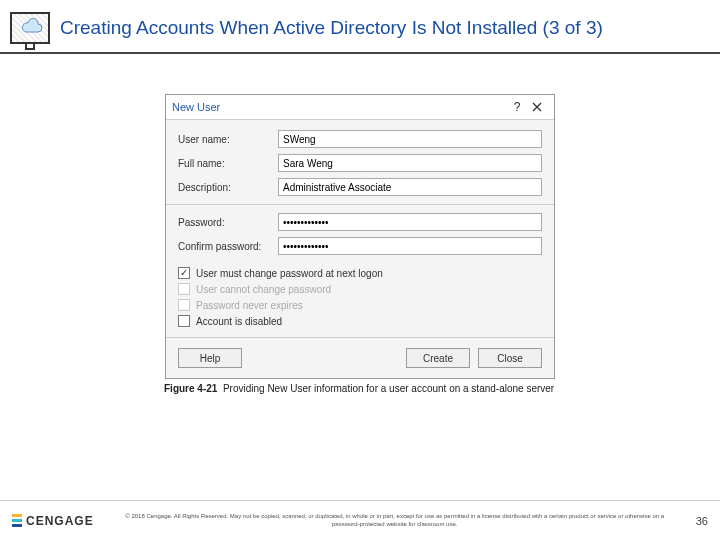 The image size is (720, 540). What do you see at coordinates (395, 521) in the screenshot?
I see `copyright-text: © 2018 Cengage. All Rights Reserved. May…` at bounding box center [395, 521].